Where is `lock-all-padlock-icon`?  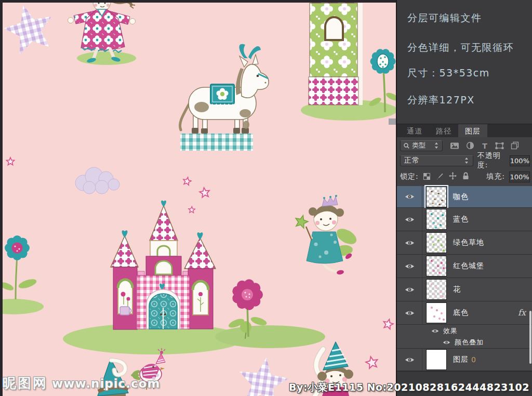
lock-all-padlock-icon is located at coordinates (466, 177).